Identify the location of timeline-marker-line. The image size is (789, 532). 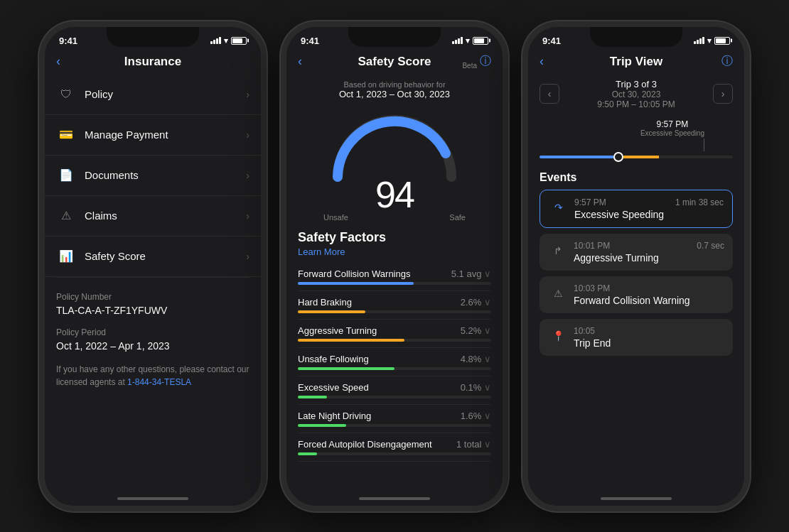
(704, 145).